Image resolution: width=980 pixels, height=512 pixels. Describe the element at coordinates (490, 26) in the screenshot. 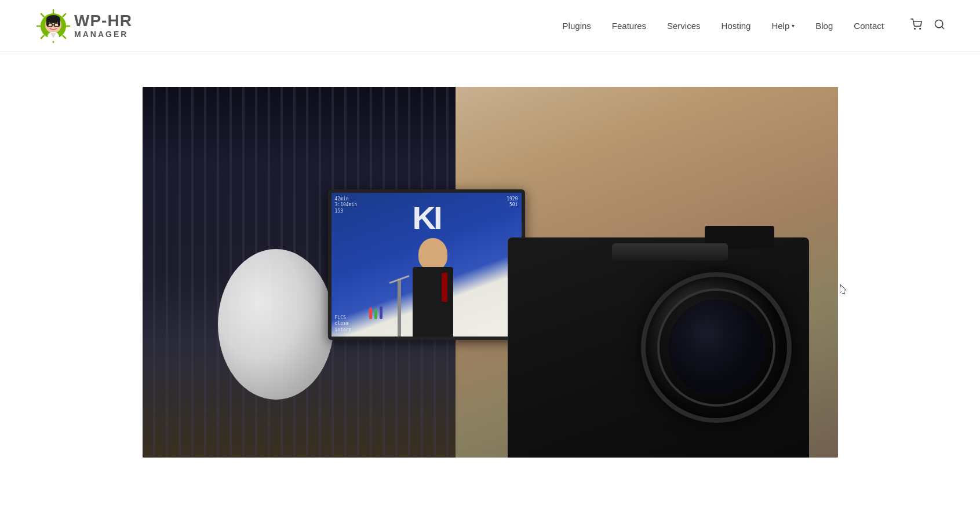

I see `site-header: WP-HR MANAGER Plugins Features Services …` at that location.